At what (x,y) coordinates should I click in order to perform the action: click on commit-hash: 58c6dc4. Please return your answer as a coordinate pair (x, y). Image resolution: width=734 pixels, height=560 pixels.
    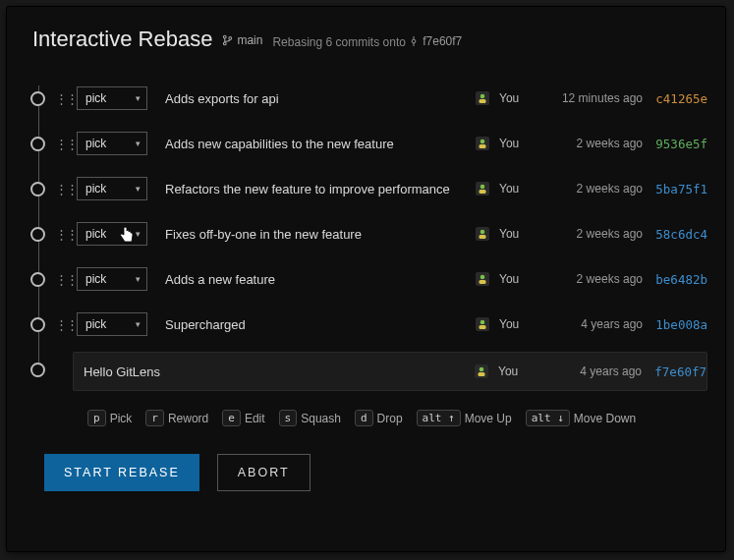
    Looking at the image, I should click on (680, 234).